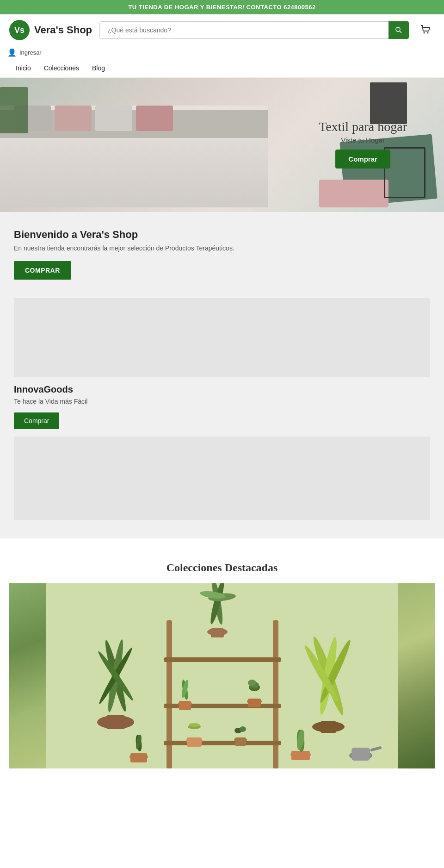  What do you see at coordinates (399, 30) in the screenshot?
I see `search-icon` at bounding box center [399, 30].